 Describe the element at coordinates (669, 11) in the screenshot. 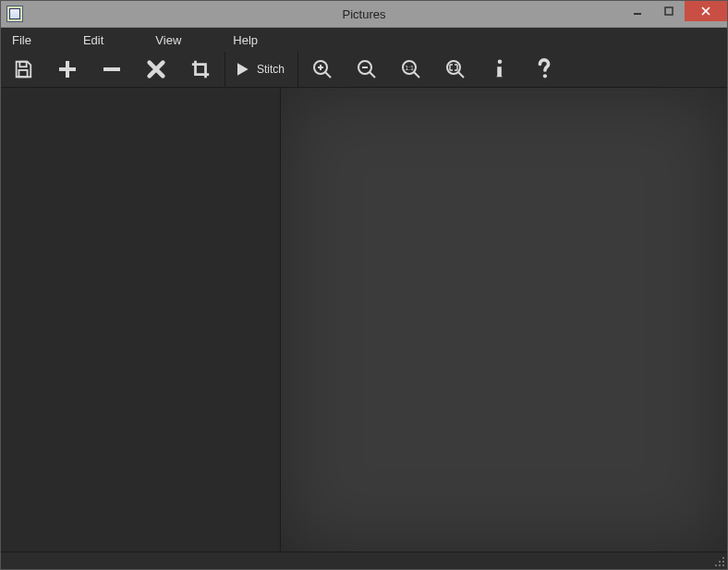

I see `maximize-icon` at that location.